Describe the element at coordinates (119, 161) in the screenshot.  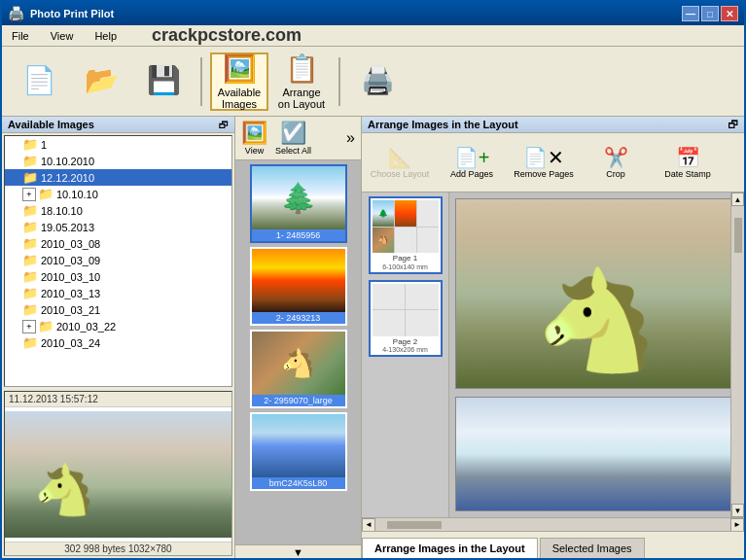
I see `tree-item-10102010: 📁 10.10.2010` at that location.